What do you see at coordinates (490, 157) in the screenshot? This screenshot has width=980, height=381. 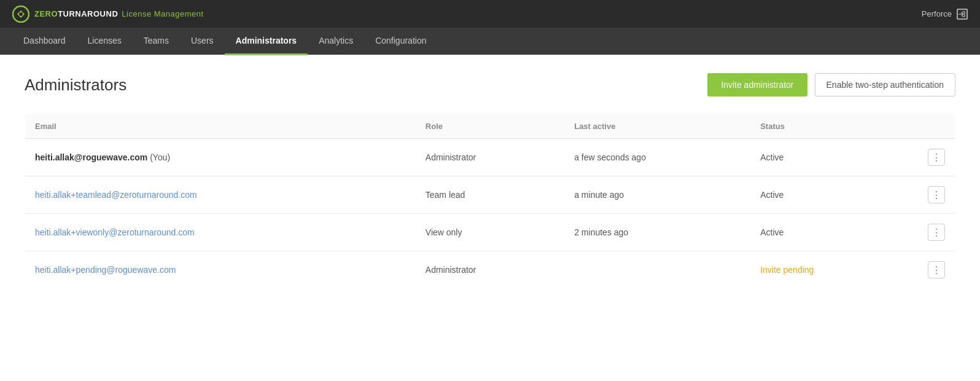 I see `table-row: heiti.allak@roguewave.com (You)Administr…` at bounding box center [490, 157].